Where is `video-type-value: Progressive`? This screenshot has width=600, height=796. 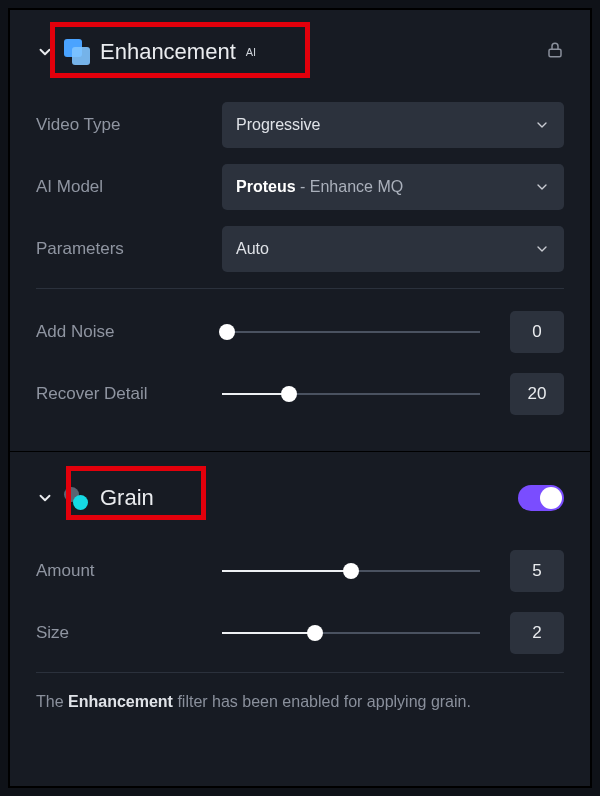
video-type-value: Progressive is located at coordinates (278, 125).